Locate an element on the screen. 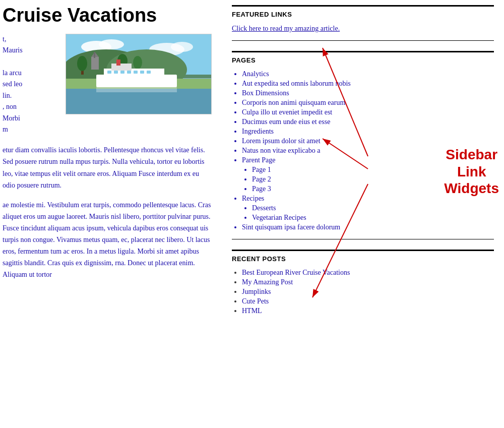 This screenshot has height=428, width=504. list-item: Ducimus eum unde eius et esse is located at coordinates (368, 122).